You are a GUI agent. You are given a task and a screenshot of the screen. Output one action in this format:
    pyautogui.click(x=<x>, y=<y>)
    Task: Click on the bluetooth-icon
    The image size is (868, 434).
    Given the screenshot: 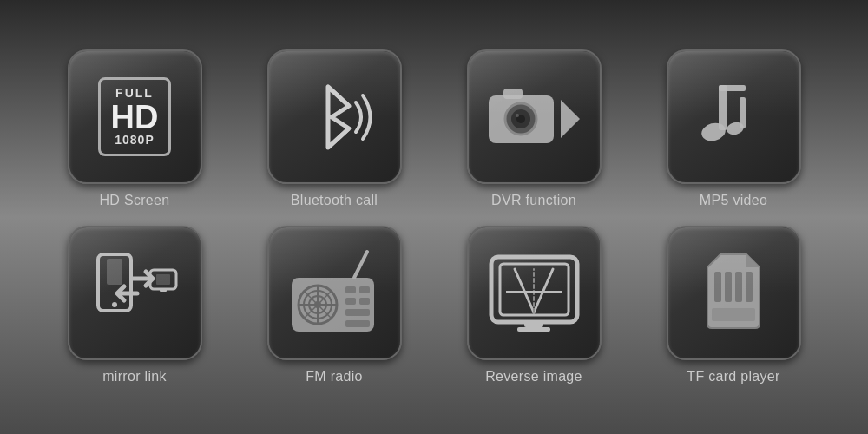 What is the action you would take?
    pyautogui.click(x=335, y=116)
    